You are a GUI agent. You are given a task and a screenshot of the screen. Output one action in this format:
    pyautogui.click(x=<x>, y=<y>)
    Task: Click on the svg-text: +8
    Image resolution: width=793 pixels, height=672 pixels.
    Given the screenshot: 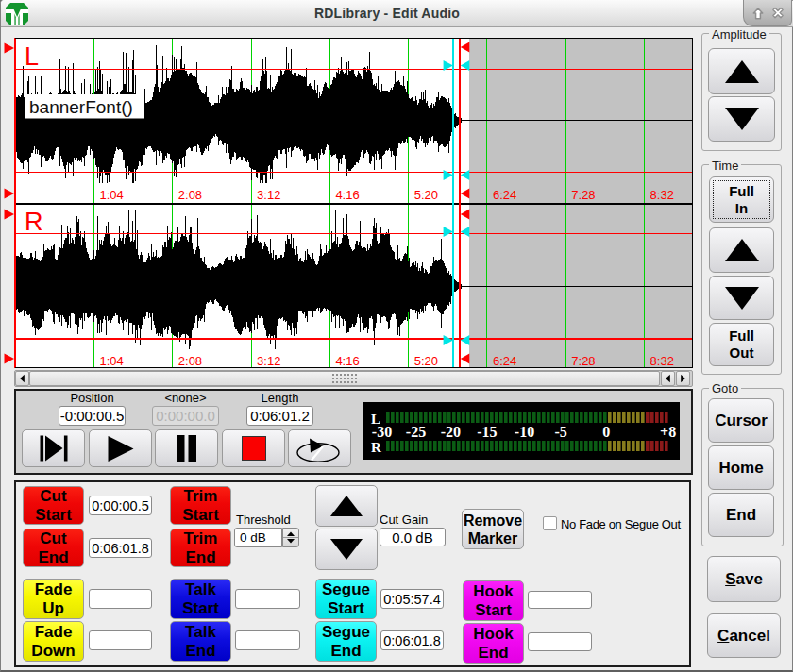 What is the action you would take?
    pyautogui.click(x=668, y=432)
    